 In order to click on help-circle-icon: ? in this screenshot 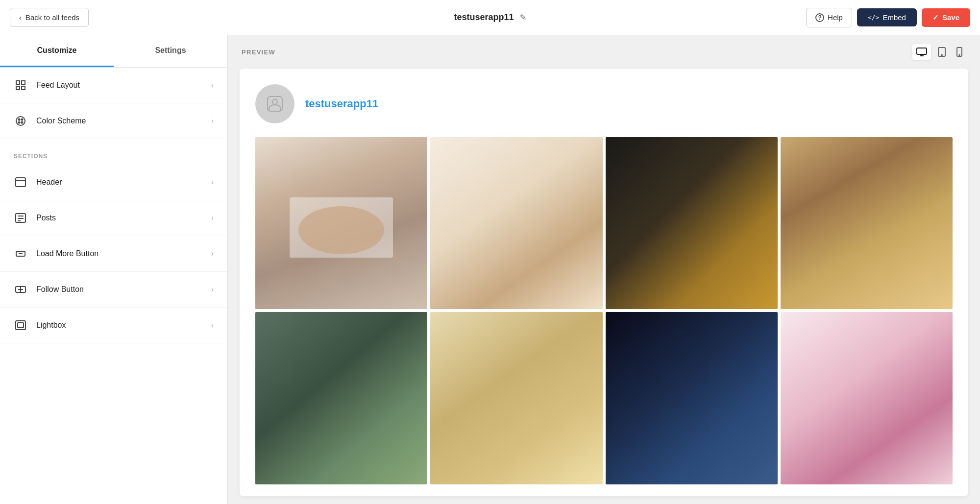, I will do `click(820, 18)`.